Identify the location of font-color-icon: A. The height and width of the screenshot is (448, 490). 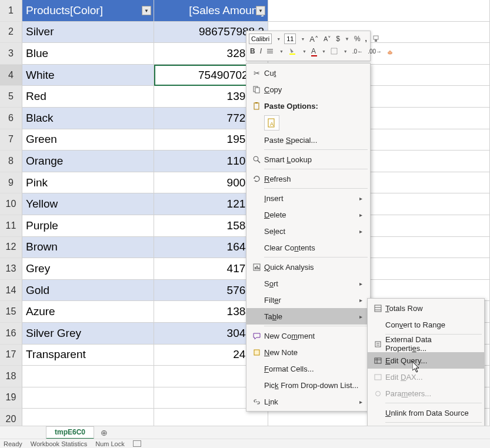
(314, 51).